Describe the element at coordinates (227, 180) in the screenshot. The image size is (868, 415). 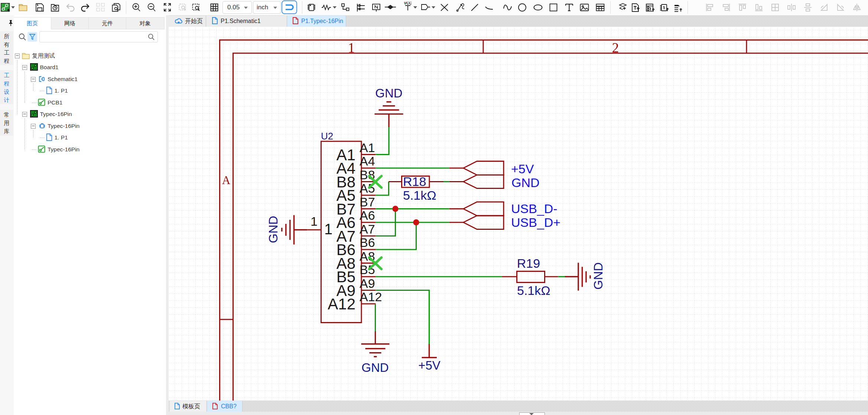
I see `svg-text: A` at that location.